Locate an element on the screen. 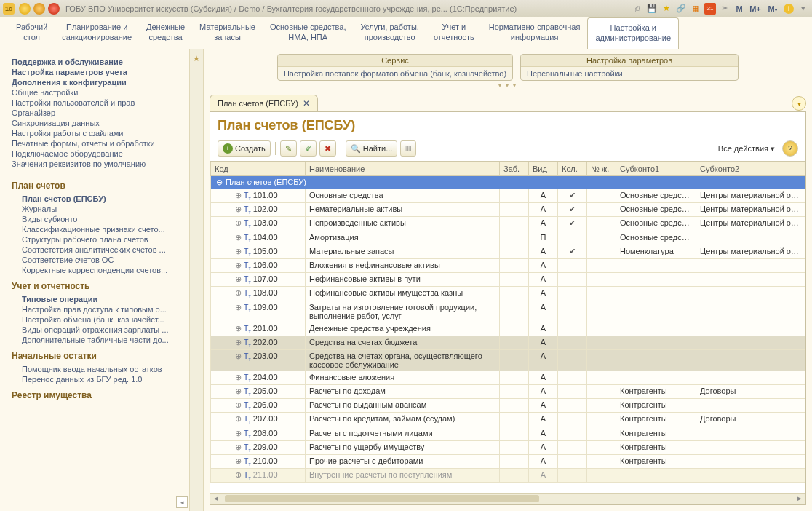 This screenshot has height=511, width=812. table-row: ⊕ Tт 209.00Расчеты по ущербу имуществуАК… is located at coordinates (508, 447).